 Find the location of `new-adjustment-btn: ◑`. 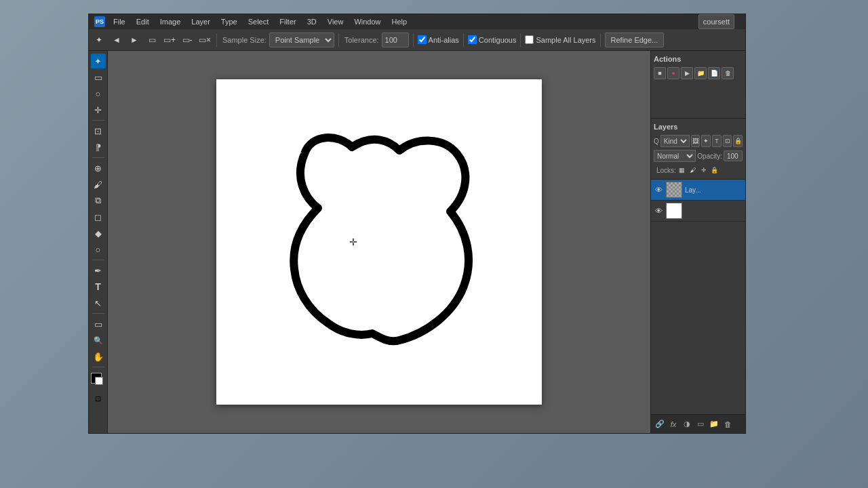

new-adjustment-btn: ◑ is located at coordinates (687, 424).